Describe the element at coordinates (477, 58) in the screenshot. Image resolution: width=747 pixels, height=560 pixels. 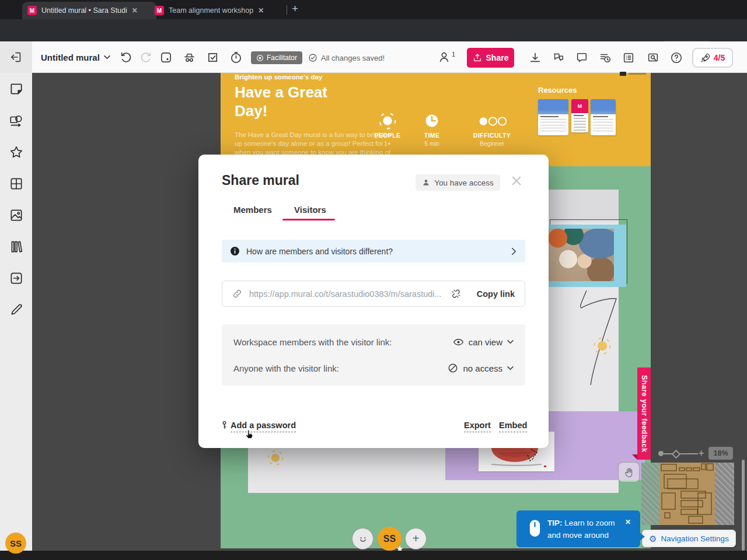
I see `share-icon` at that location.